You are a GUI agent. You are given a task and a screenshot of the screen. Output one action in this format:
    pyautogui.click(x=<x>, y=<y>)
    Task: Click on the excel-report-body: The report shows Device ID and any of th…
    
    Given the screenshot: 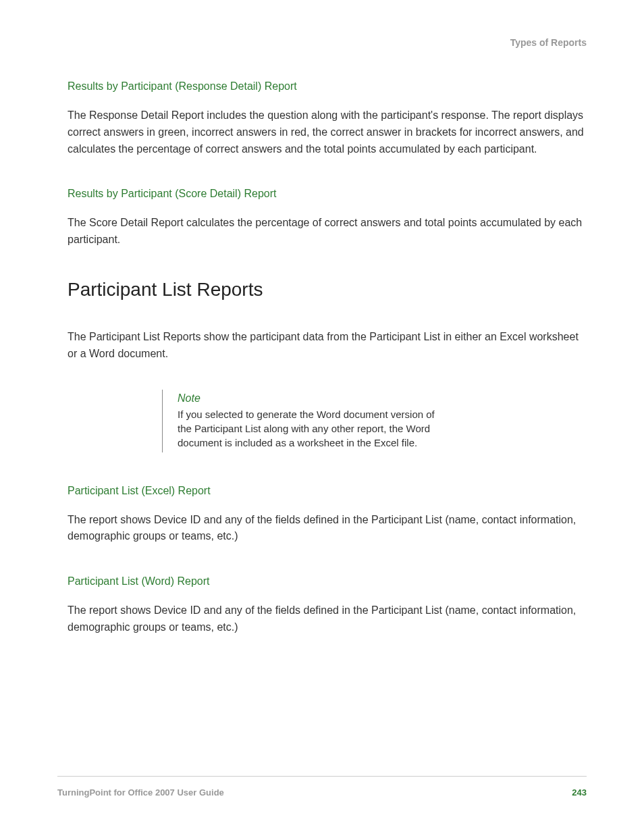 What is the action you would take?
    pyautogui.click(x=327, y=529)
    